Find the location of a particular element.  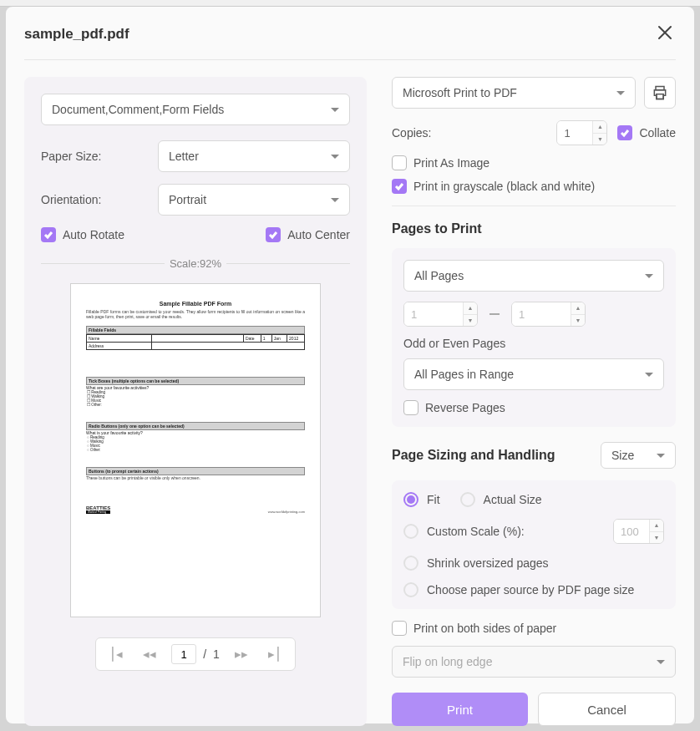

auto-rotate-label: Auto Rotate is located at coordinates (94, 235).